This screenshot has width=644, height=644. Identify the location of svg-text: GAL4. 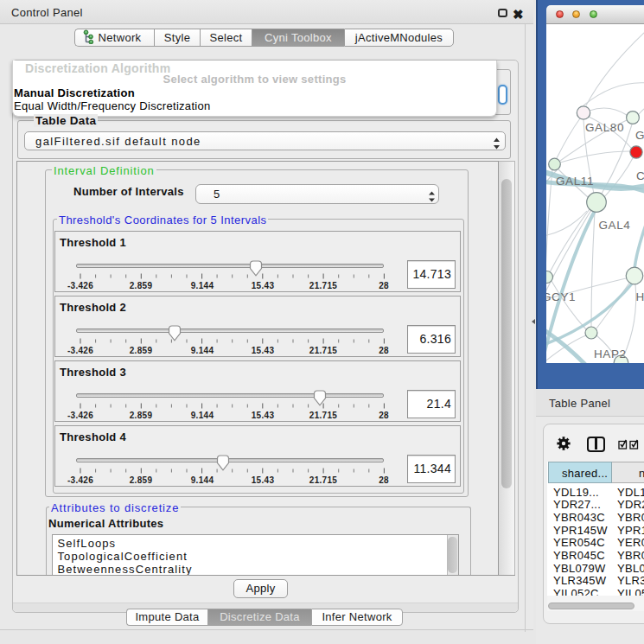
(615, 225).